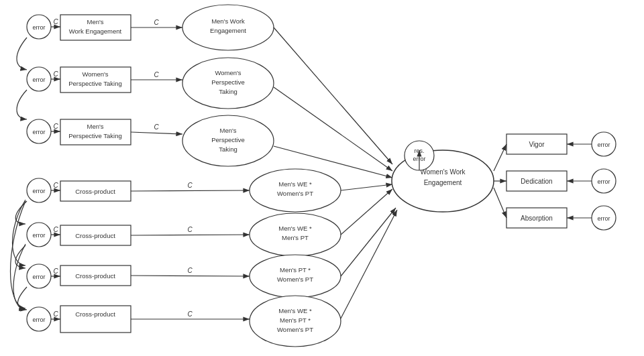 This screenshot has height=356, width=644. Describe the element at coordinates (190, 314) in the screenshot. I see `c-label-r7-el7: C` at that location.